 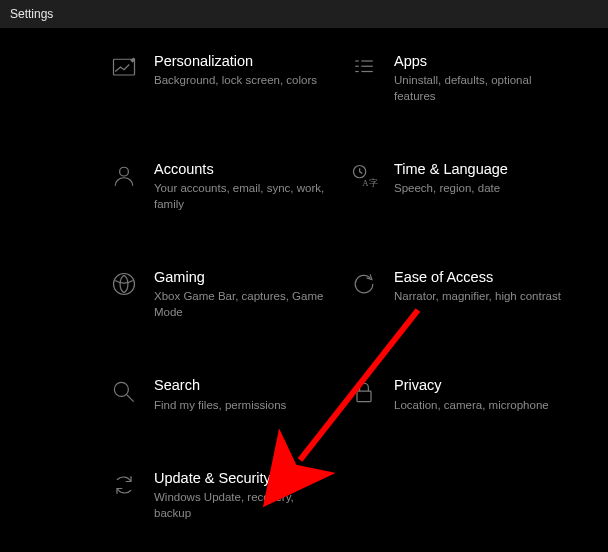 What do you see at coordinates (243, 277) in the screenshot?
I see `tile-title: Gaming` at bounding box center [243, 277].